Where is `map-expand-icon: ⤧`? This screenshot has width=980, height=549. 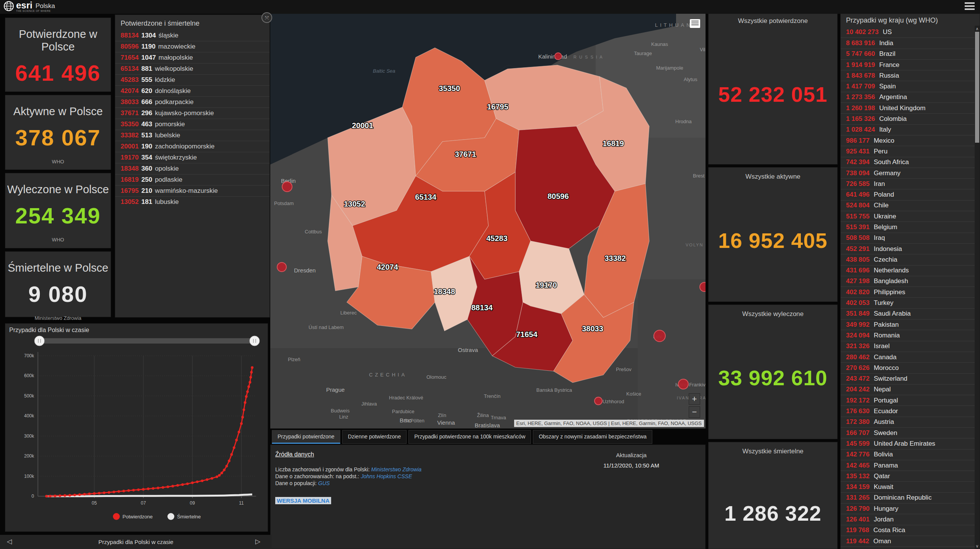 map-expand-icon: ⤧ is located at coordinates (267, 18).